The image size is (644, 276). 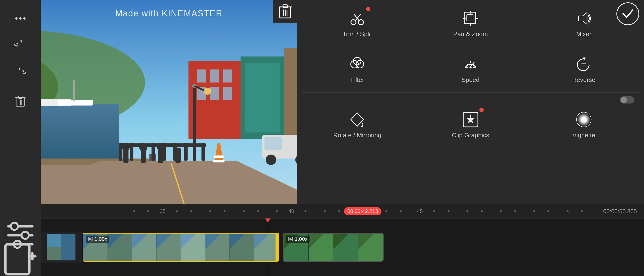 What do you see at coordinates (357, 125) in the screenshot?
I see `rotate-mirroring-button: Rotate / Mirroring` at bounding box center [357, 125].